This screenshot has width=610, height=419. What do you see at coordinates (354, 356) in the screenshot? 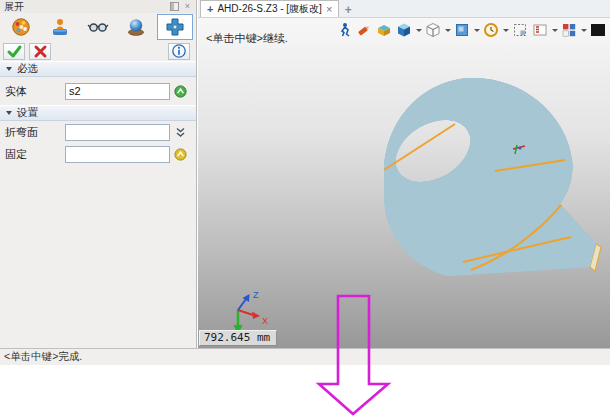
I see `annotation-down-arrow` at bounding box center [354, 356].